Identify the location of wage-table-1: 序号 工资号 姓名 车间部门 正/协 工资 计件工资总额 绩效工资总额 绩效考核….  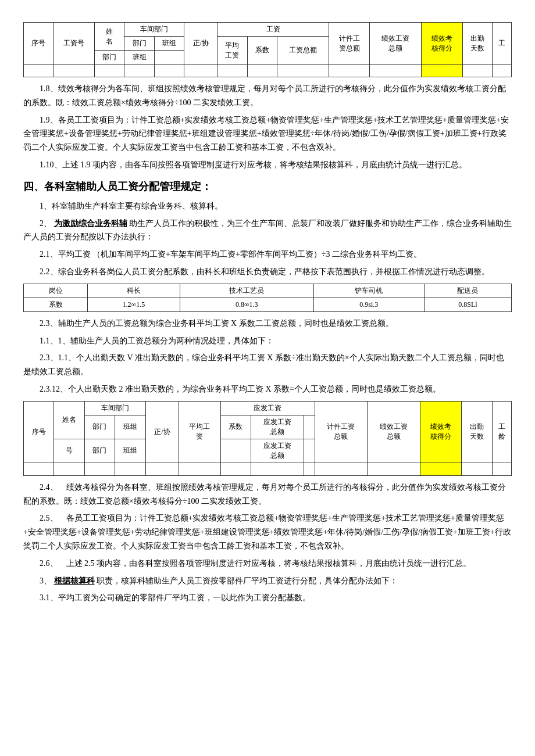
(268, 50).